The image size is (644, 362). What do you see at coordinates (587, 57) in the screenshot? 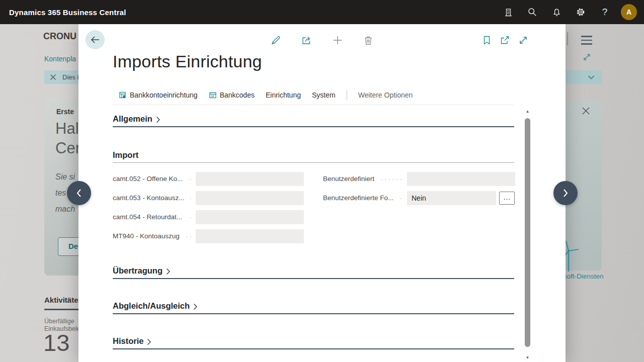
I see `focus-mode-icon` at bounding box center [587, 57].